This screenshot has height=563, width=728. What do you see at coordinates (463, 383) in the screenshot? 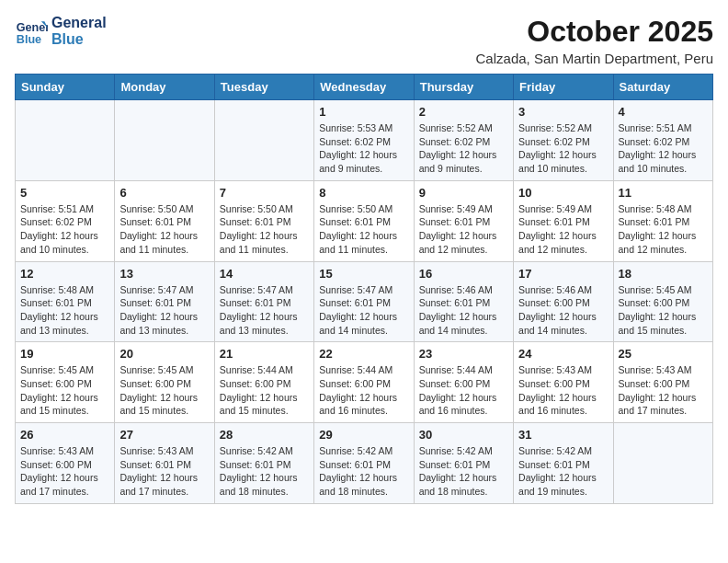
I see `day-cell: 23Sunrise: 5:44 AM Sunset: 6:00 PM Dayli…` at bounding box center [463, 383].